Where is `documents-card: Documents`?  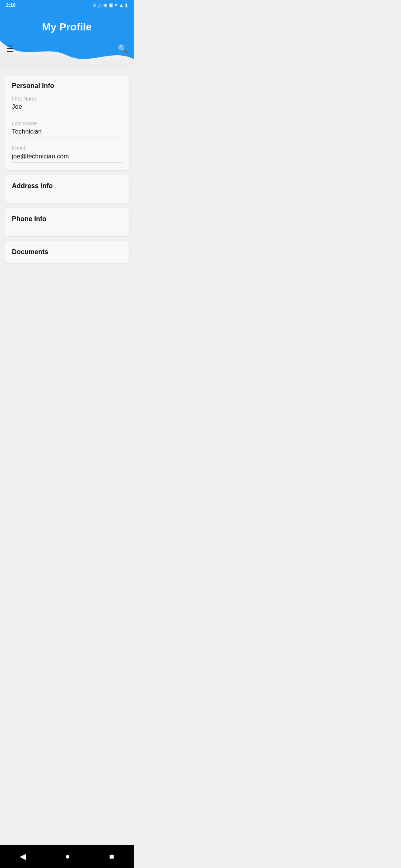 documents-card: Documents is located at coordinates (67, 252).